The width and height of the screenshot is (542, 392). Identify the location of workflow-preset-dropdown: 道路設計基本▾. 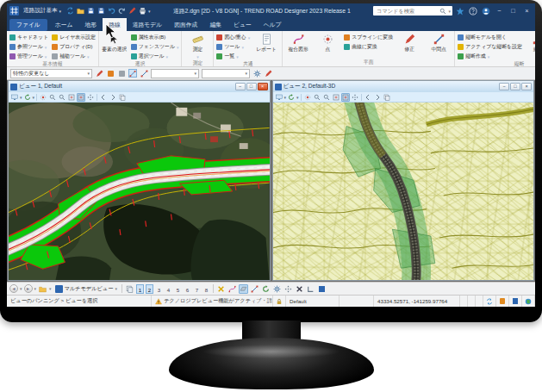
(42, 10).